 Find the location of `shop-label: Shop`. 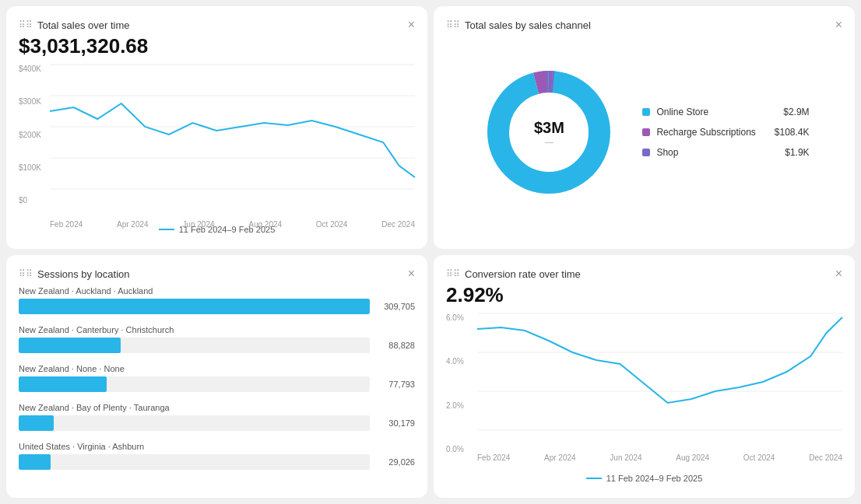

shop-label: Shop is located at coordinates (712, 152).